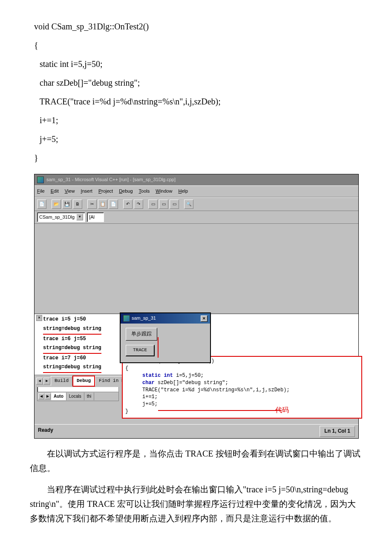  Describe the element at coordinates (59, 396) in the screenshot. I see `tab-auto: Auto` at that location.